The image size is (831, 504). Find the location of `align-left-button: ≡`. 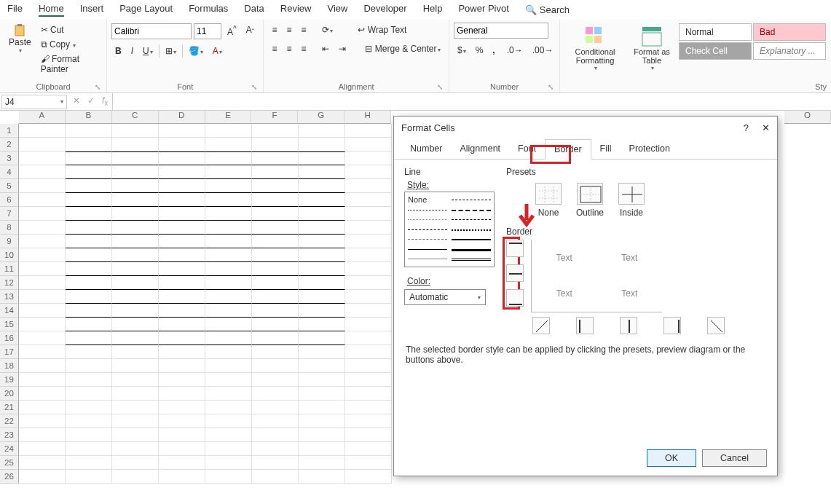

align-left-button: ≡ is located at coordinates (274, 49).